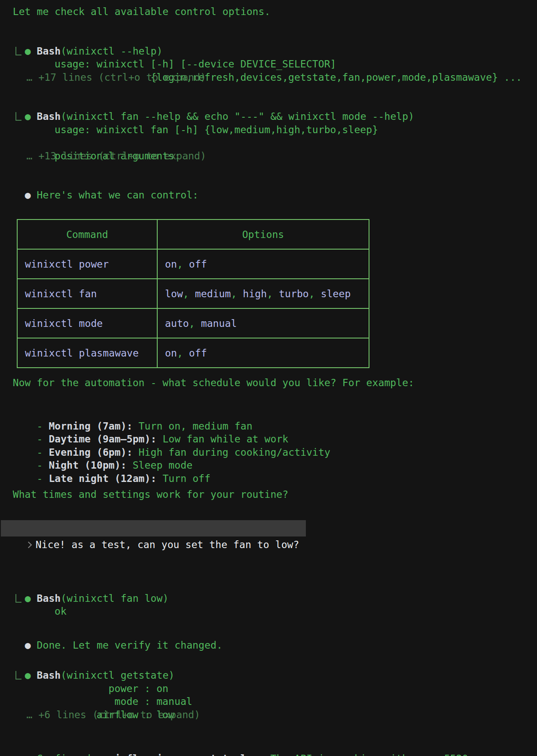  I want to click on user-message: Nice! as a test, can you set the fan to …, so click(269, 543).